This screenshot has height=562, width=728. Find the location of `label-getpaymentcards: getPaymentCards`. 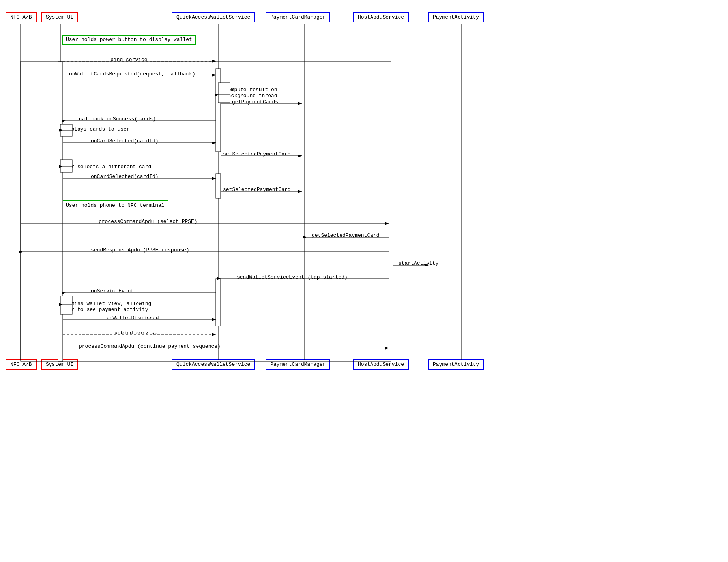

label-getpaymentcards: getPaymentCards is located at coordinates (255, 102).